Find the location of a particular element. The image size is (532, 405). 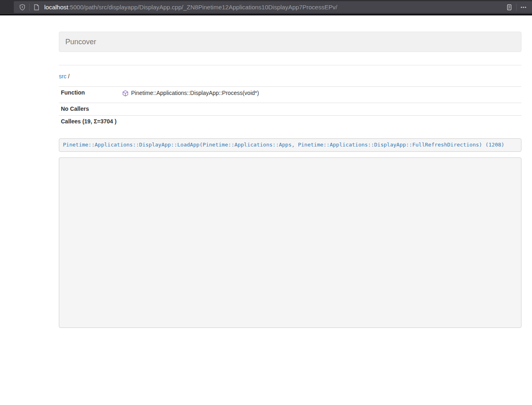

no-callers-label: No Callers is located at coordinates (89, 109).